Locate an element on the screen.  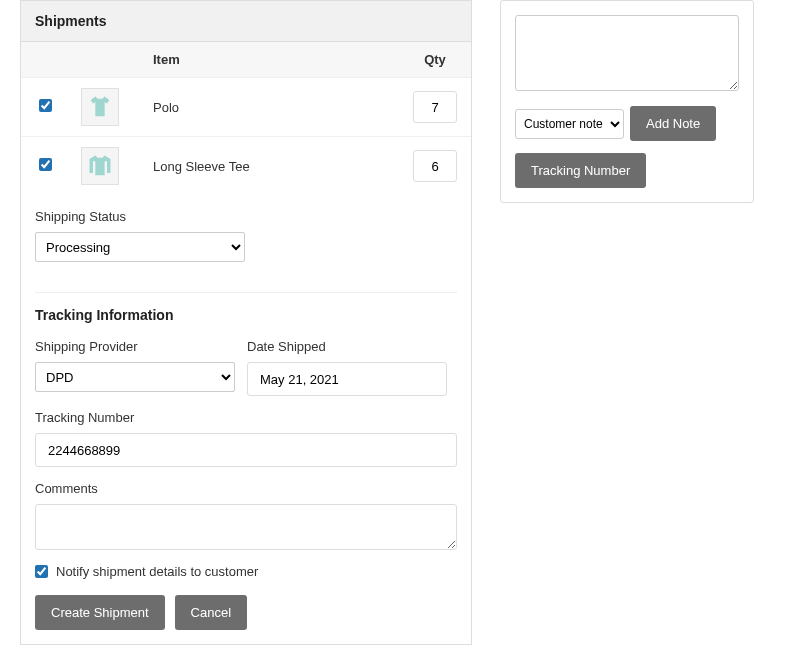
provider-select: DPD is located at coordinates (135, 377).